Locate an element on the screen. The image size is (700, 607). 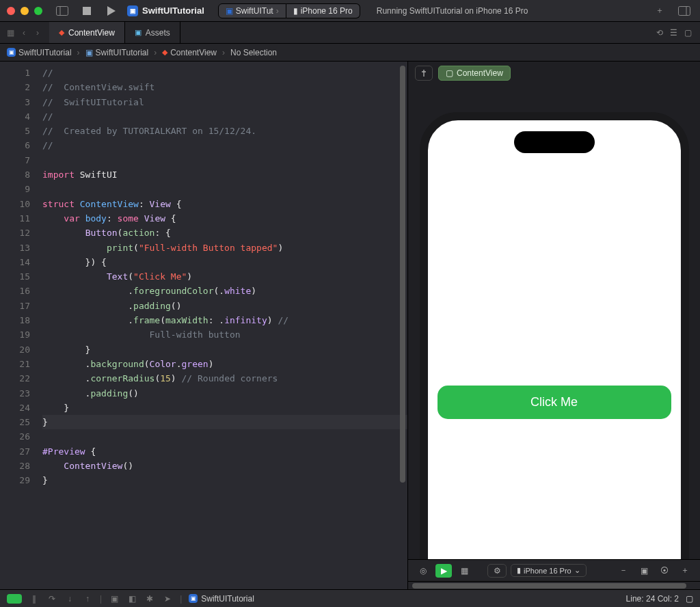
debug-target: ▣ SwiftUITutorial is located at coordinates (221, 599).